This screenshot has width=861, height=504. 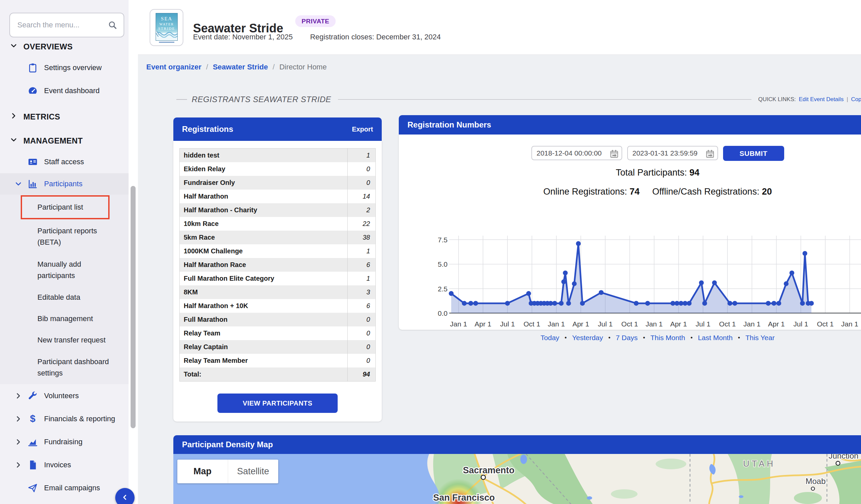 I want to click on date-to-value: 2023-01-31 23:59:59, so click(x=665, y=153).